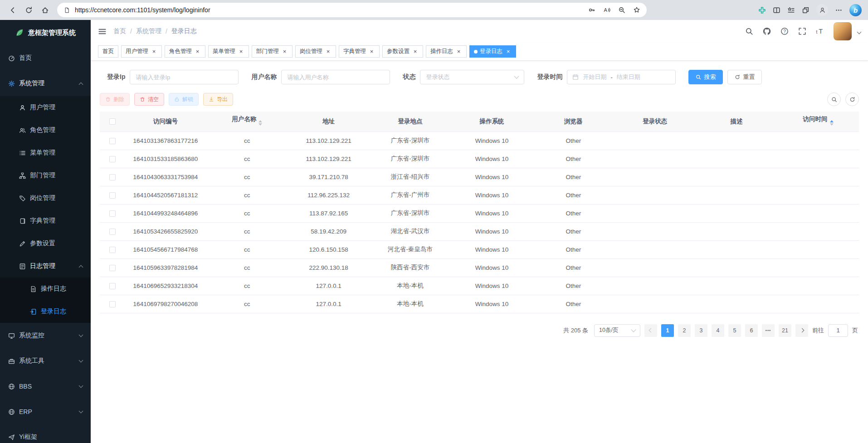  Describe the element at coordinates (12, 10) in the screenshot. I see `browser-back-button` at that location.